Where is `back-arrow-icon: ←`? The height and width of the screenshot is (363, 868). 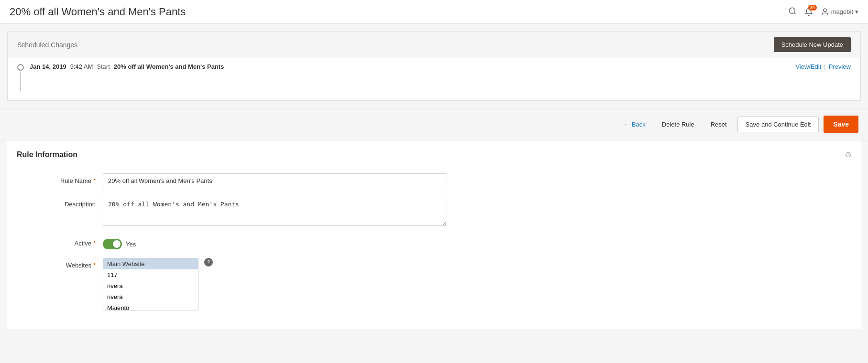 back-arrow-icon: ← is located at coordinates (626, 124).